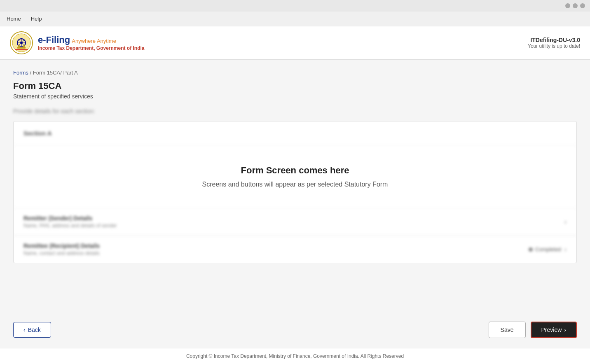 The image size is (590, 364). What do you see at coordinates (295, 19) in the screenshot?
I see `menu-bar: Home Help` at bounding box center [295, 19].